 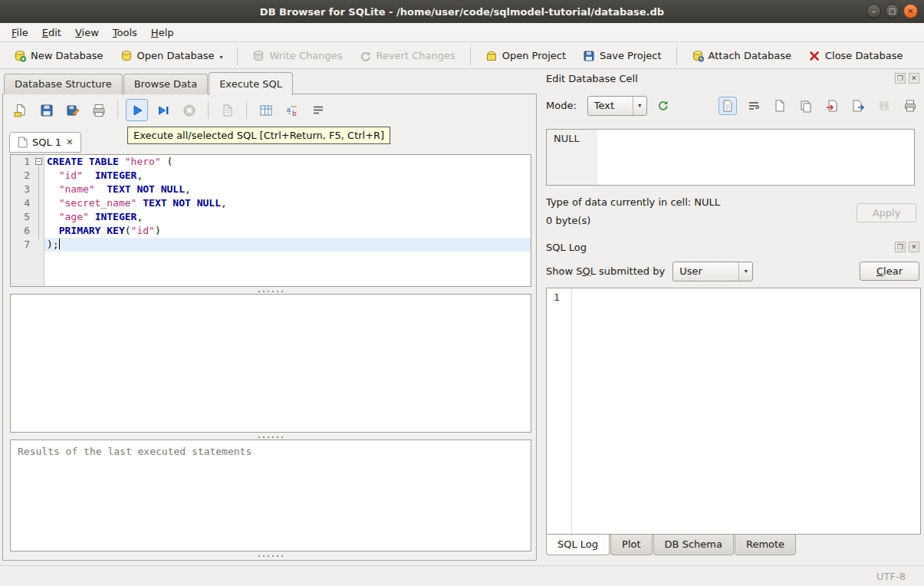 What do you see at coordinates (58, 56) in the screenshot?
I see `new-database-button: New Database` at bounding box center [58, 56].